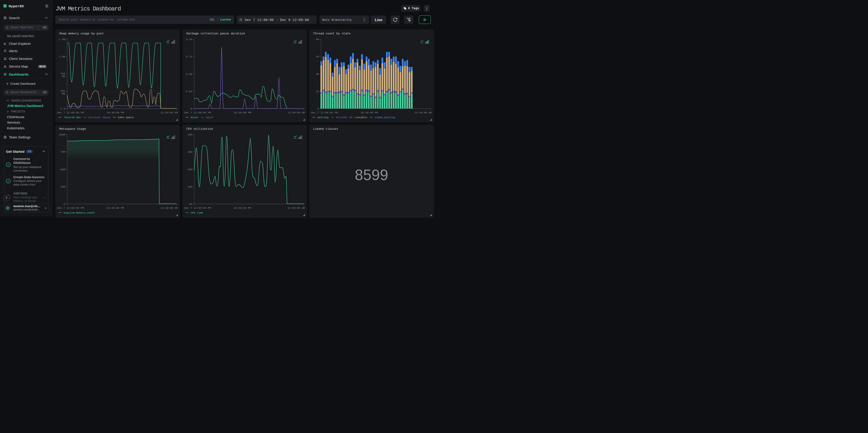  Describe the element at coordinates (82, 33) in the screenshot. I see `svg-text: Heap memory usage by pool` at that location.